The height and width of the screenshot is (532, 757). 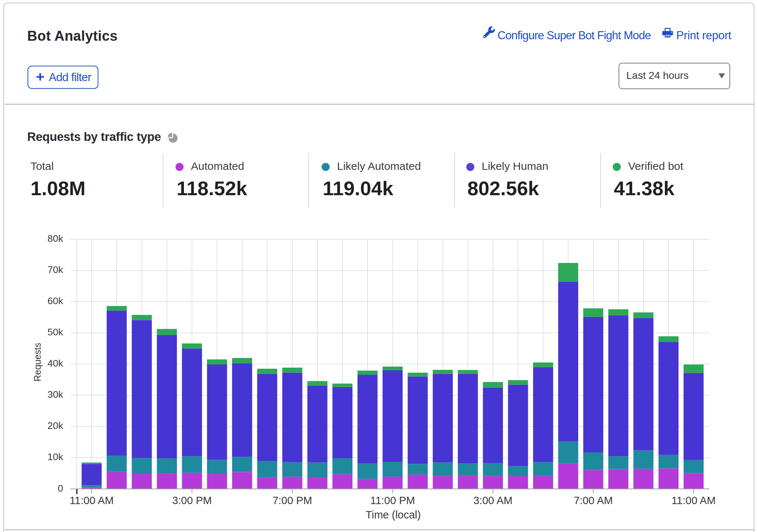 I want to click on svg-text: 11:00 PM, so click(x=392, y=500).